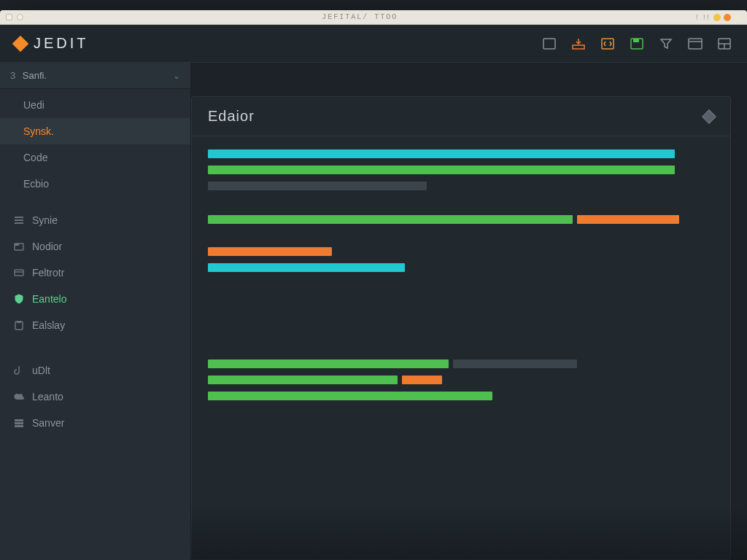  What do you see at coordinates (19, 220) in the screenshot?
I see `list-icon` at bounding box center [19, 220].